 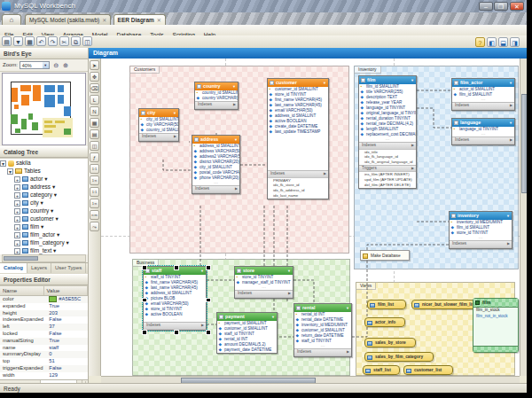 What do you see at coordinates (246, 317) in the screenshot?
I see `table-header: payment▼` at bounding box center [246, 317].